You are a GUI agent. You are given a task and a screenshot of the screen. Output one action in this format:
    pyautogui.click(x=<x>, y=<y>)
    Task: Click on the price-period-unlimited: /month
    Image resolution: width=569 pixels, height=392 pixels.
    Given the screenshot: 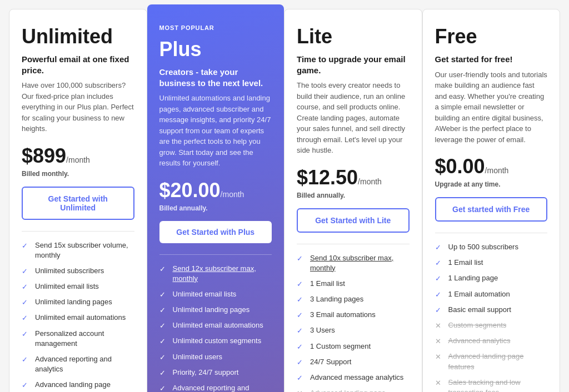 What is the action you would take?
    pyautogui.click(x=78, y=160)
    